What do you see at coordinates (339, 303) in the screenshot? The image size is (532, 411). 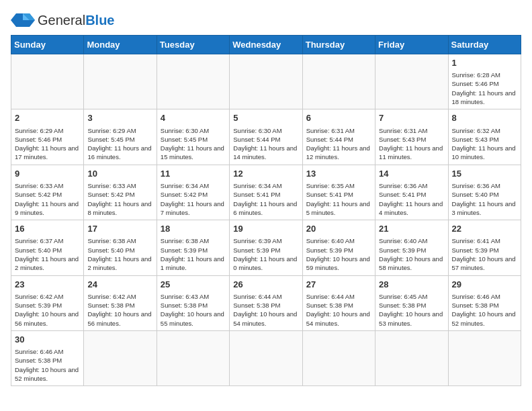 I see `calendar-cell: 27Sunrise: 6:44 AM Sunset: 5:38 PM Dayli…` at bounding box center [339, 303].